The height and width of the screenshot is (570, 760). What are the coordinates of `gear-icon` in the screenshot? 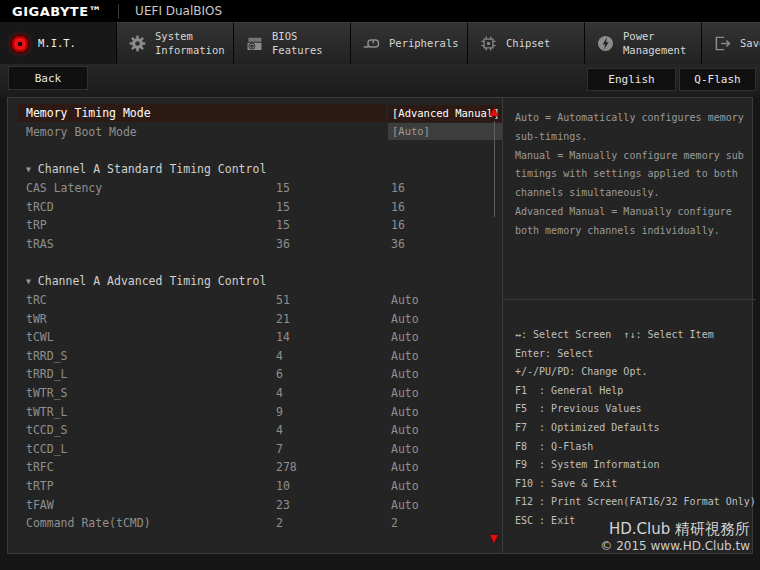 It's located at (137, 44).